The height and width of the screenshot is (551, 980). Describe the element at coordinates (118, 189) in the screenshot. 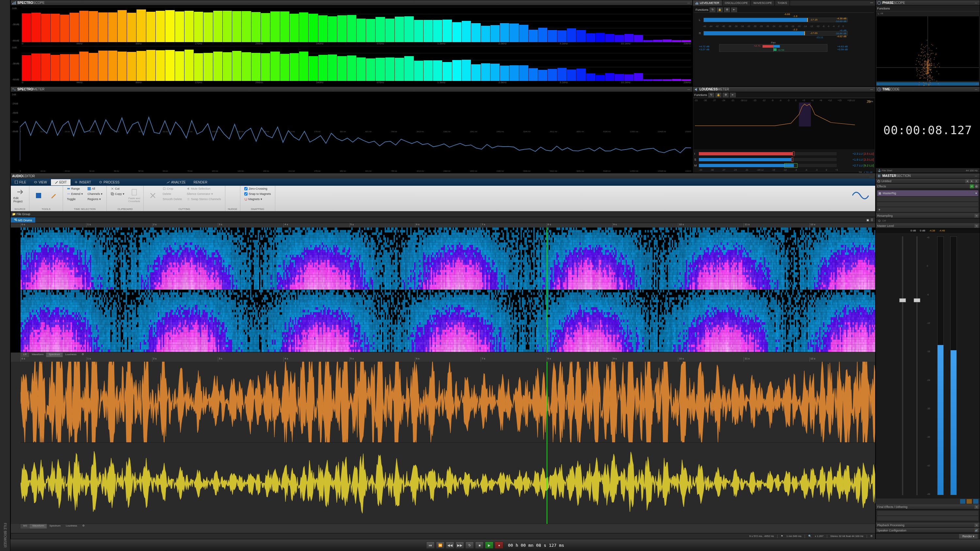

I see `cut-button: Cut` at that location.